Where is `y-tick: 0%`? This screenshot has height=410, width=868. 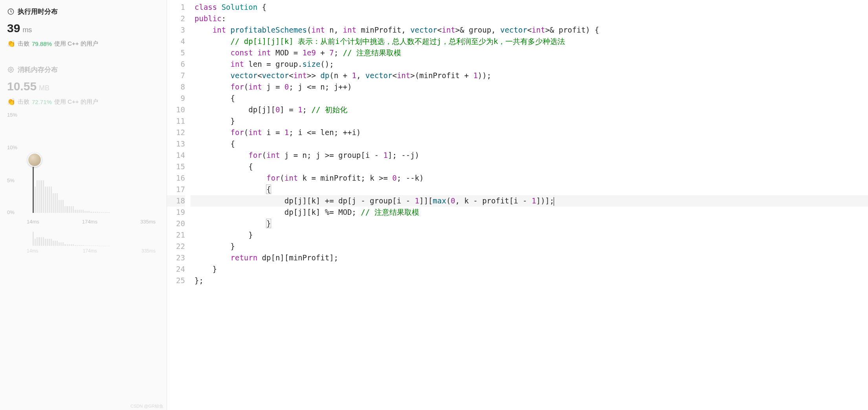 y-tick: 0% is located at coordinates (11, 212).